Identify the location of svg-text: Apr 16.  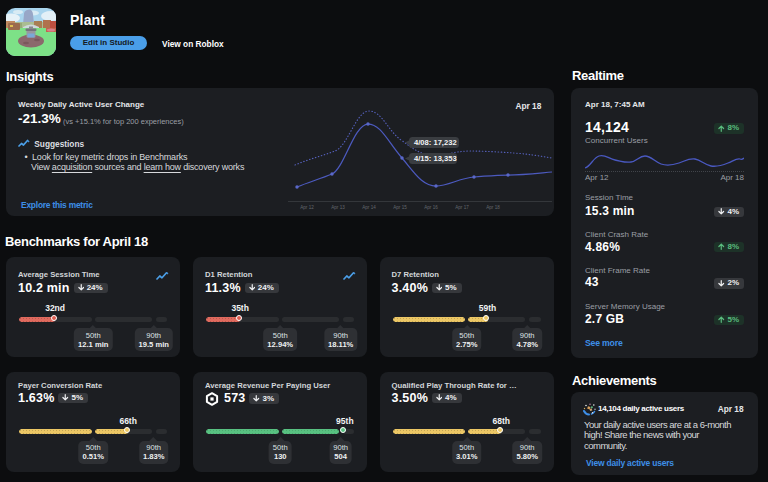
(431, 208).